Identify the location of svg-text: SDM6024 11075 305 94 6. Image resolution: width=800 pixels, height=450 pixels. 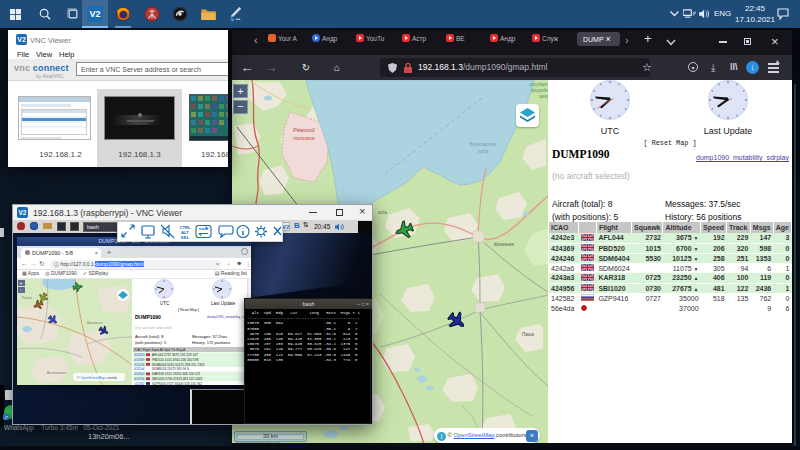
(170, 369).